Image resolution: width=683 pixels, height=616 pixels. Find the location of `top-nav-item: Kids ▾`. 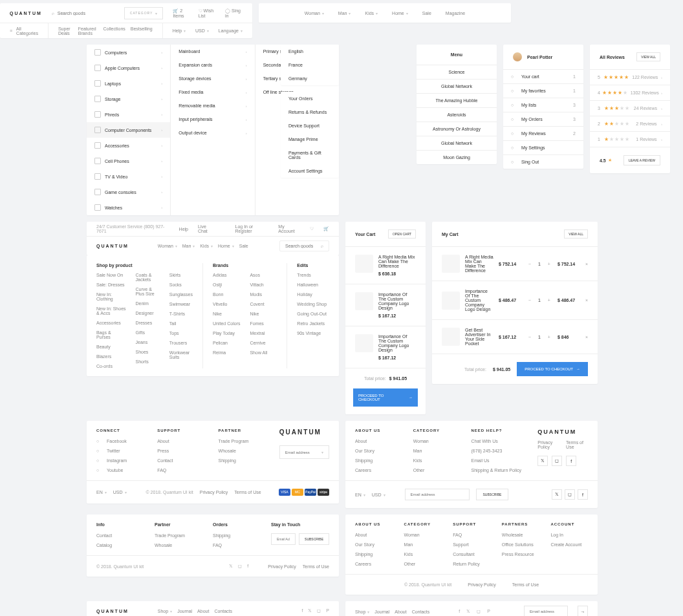

top-nav-item: Kids ▾ is located at coordinates (371, 13).